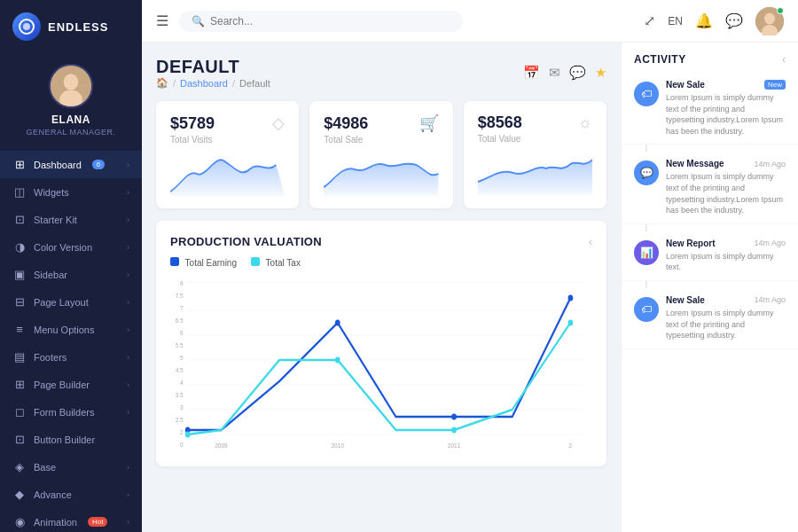 The width and height of the screenshot is (798, 532). I want to click on chart-header: PRODUCTION VALUATION ‹, so click(381, 241).